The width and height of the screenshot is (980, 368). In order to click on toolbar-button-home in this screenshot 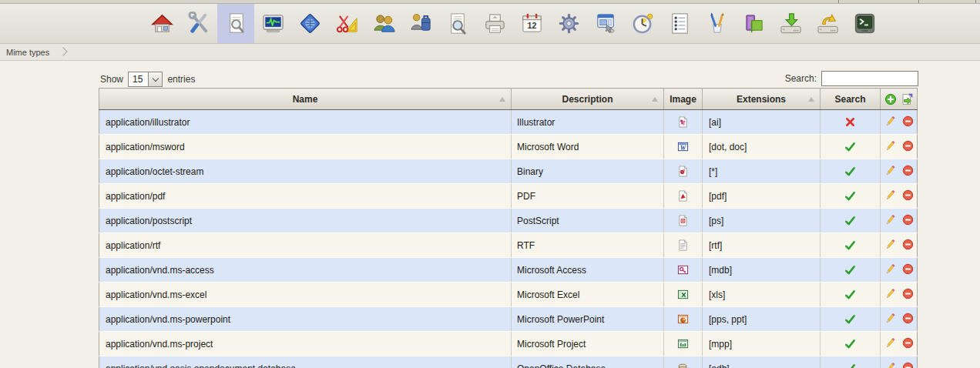, I will do `click(162, 23)`.